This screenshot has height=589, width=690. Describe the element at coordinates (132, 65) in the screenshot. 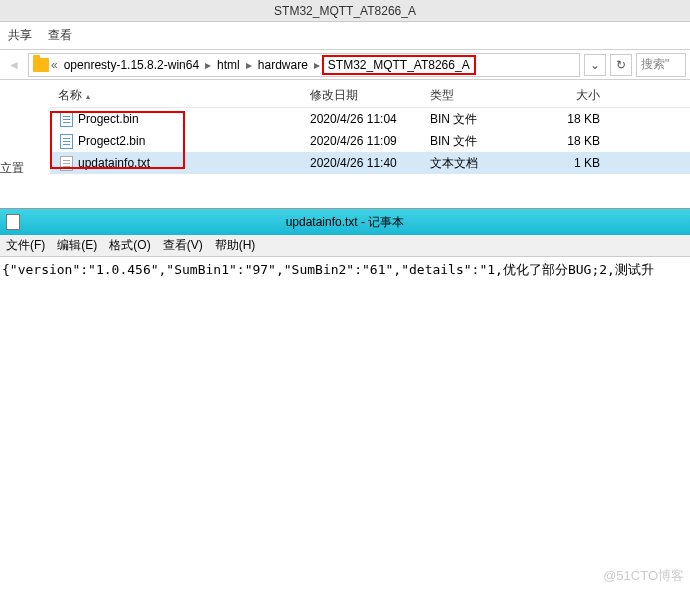

I see `breadcrumb-part: openresty-1.15.8.2-win64` at that location.